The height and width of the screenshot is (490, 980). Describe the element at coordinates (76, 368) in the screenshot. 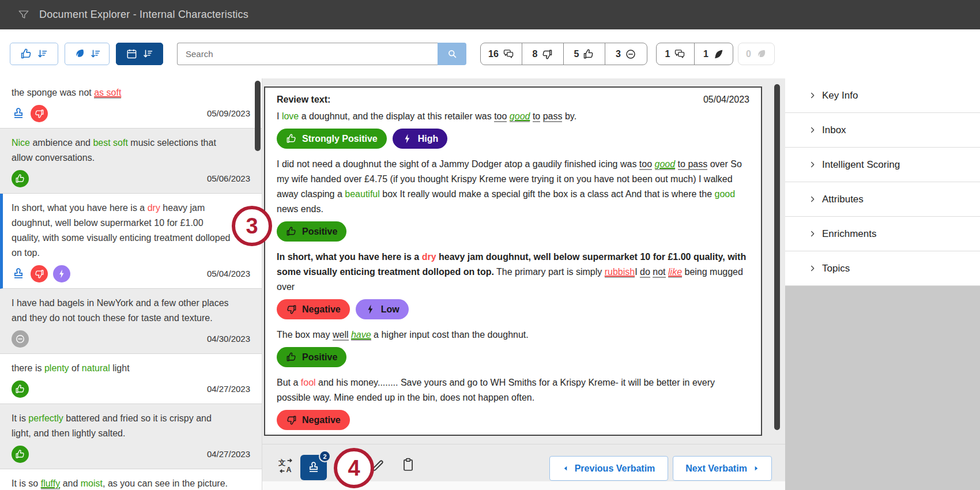

I see `text-segment: of` at that location.